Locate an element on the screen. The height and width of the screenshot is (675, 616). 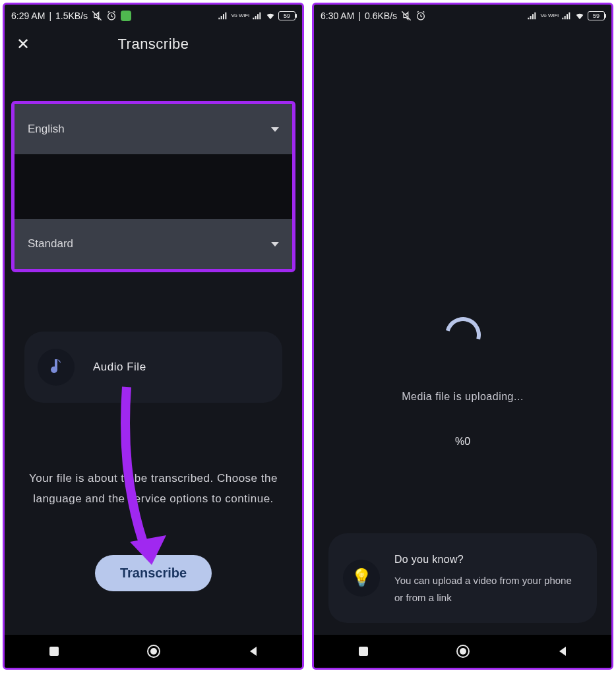
status-speed: 0.6KB/s is located at coordinates (381, 16).